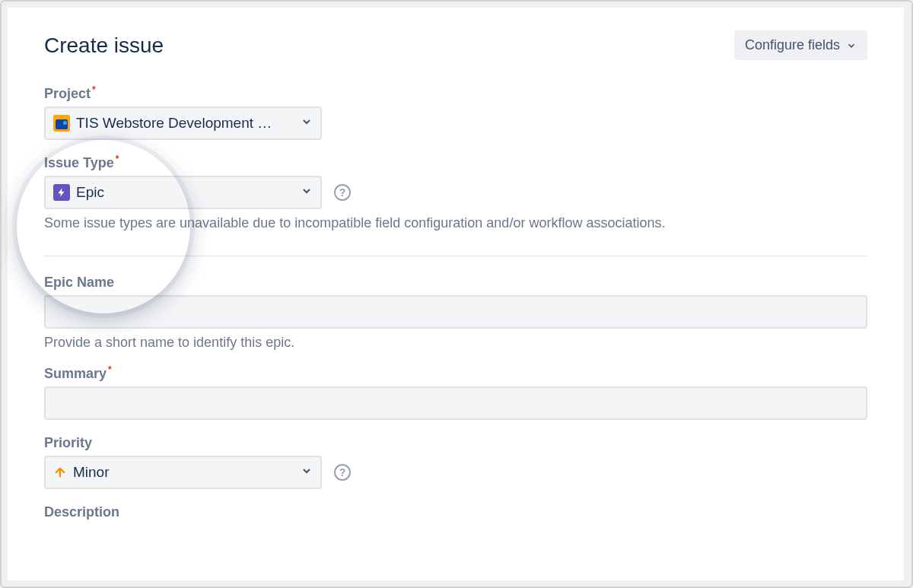 The image size is (913, 588). Describe the element at coordinates (60, 472) in the screenshot. I see `priority-minor-icon` at that location.